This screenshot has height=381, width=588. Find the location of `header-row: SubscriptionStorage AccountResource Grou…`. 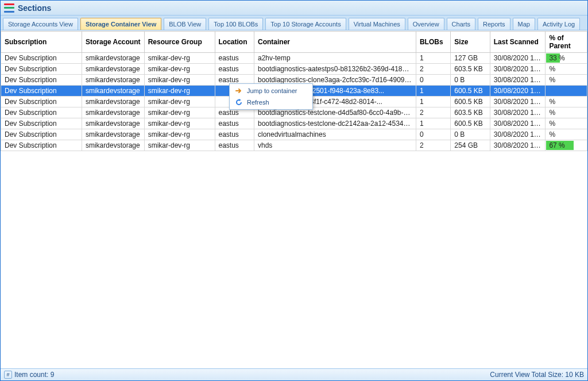

header-row: SubscriptionStorage AccountResource Grou… is located at coordinates (294, 43).